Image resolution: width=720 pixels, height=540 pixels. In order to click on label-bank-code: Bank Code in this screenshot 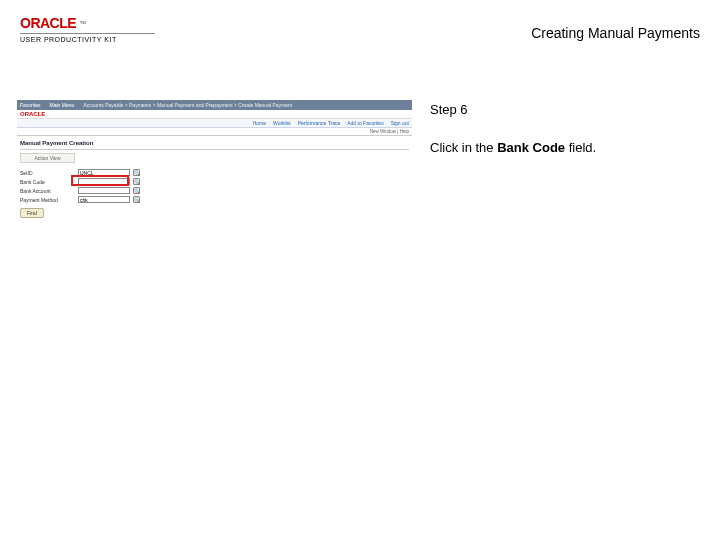, I will do `click(48, 182)`.